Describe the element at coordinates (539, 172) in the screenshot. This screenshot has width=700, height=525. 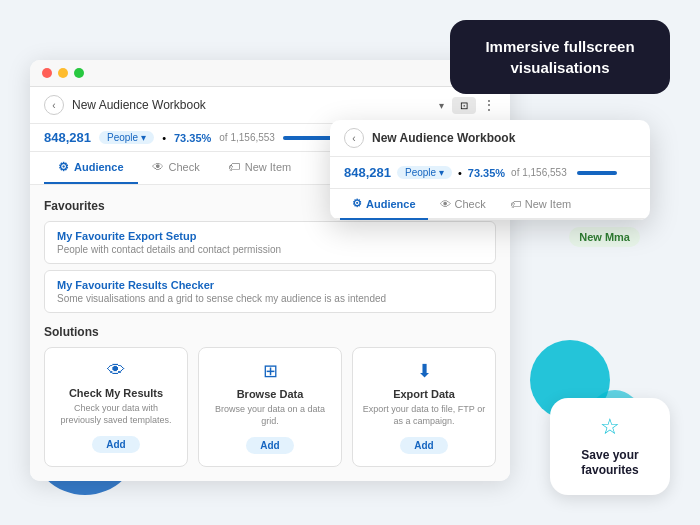
I see `overlay-of-text: of 1,156,553` at that location.